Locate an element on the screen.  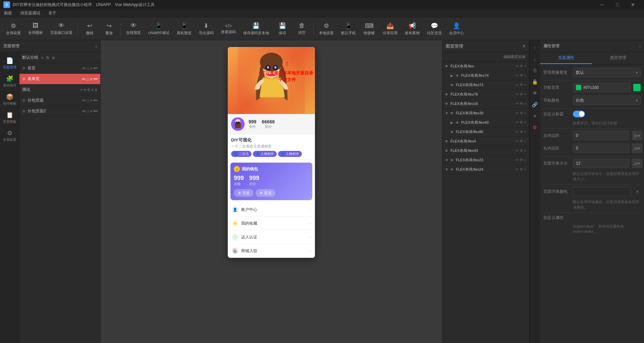
tool-redo: ↪ 重做 is located at coordinates (109, 29).